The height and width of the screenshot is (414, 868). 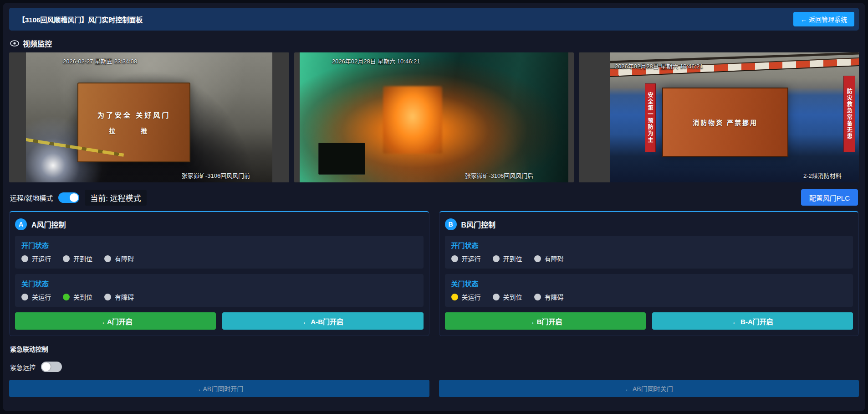 I want to click on door-pull-push-text: 拉 推, so click(x=134, y=130).